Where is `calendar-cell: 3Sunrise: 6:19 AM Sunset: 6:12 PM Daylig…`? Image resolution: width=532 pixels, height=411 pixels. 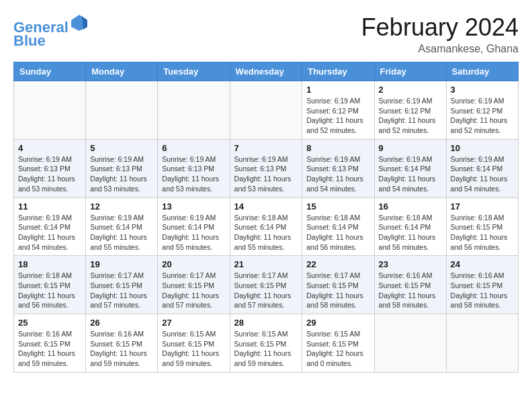
calendar-cell: 3Sunrise: 6:19 AM Sunset: 6:12 PM Daylig… is located at coordinates (482, 110).